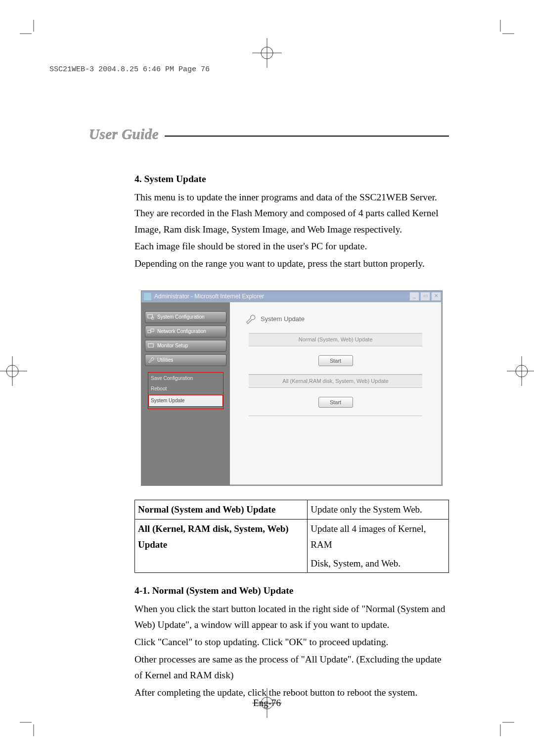  What do you see at coordinates (186, 394) in the screenshot?
I see `sidebar: System Configuration Network Configurati…` at bounding box center [186, 394].